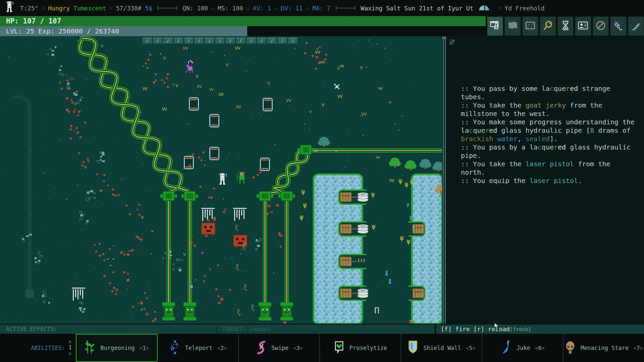  I want to click on world-map-button, so click(513, 26).